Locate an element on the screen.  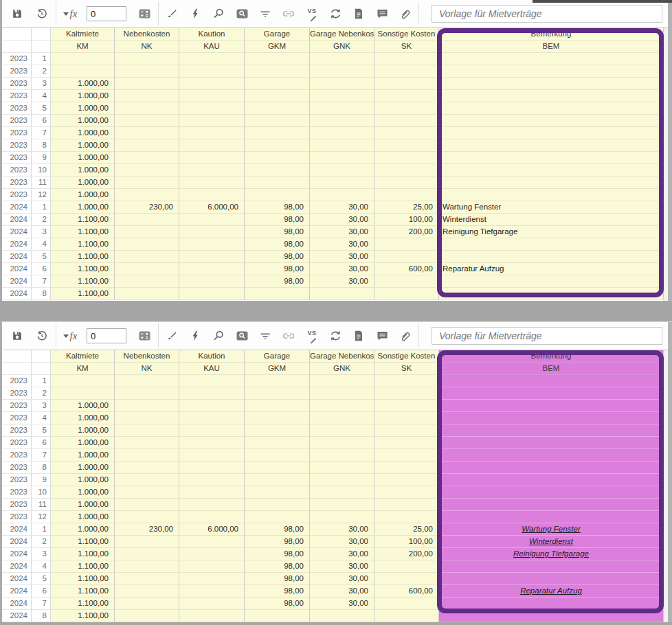
row-header-month: 7 is located at coordinates (41, 455).